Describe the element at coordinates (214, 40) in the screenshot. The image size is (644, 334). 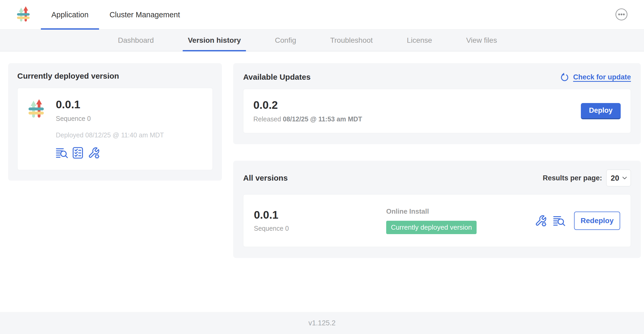
I see `tab-version-history-label: Version history` at that location.